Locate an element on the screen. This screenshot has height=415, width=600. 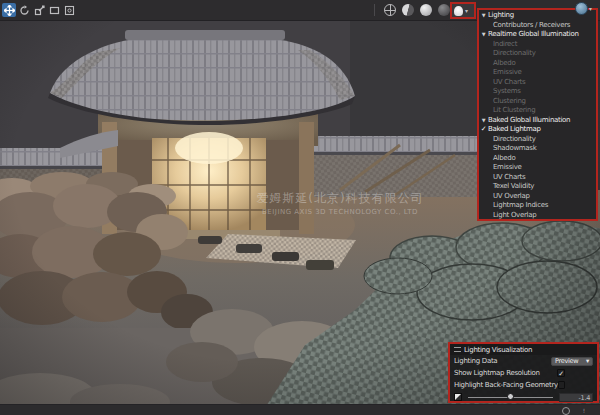
move-tool is located at coordinates (9, 10).